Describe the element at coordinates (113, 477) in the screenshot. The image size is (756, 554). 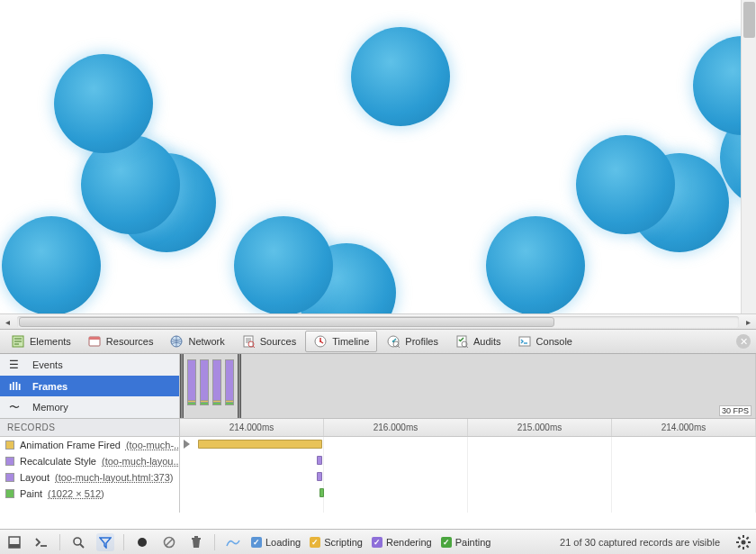
I see `record-link: (too-much-layout.html:373)` at that location.